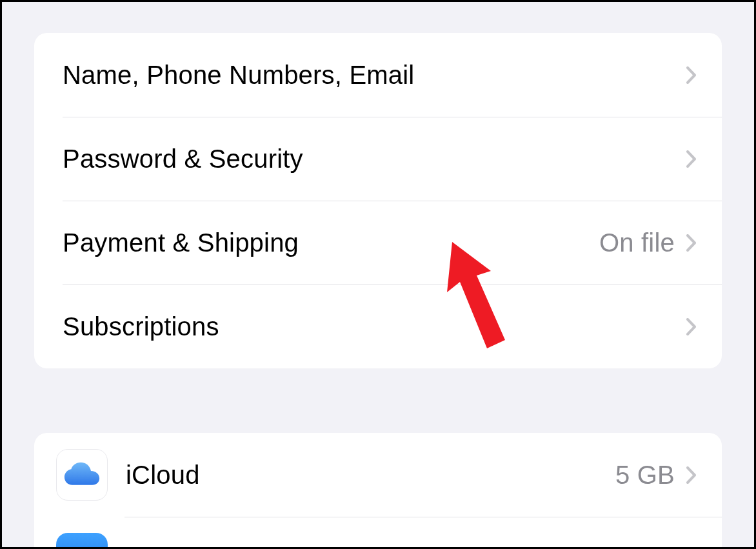 The height and width of the screenshot is (549, 756). What do you see at coordinates (378, 533) in the screenshot?
I see `next-service-row-partial` at bounding box center [378, 533].